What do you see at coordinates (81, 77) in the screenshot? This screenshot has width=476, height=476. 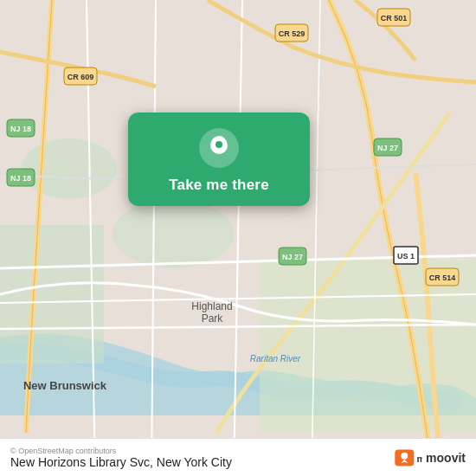 I see `svg-text: CR 609` at bounding box center [81, 77].